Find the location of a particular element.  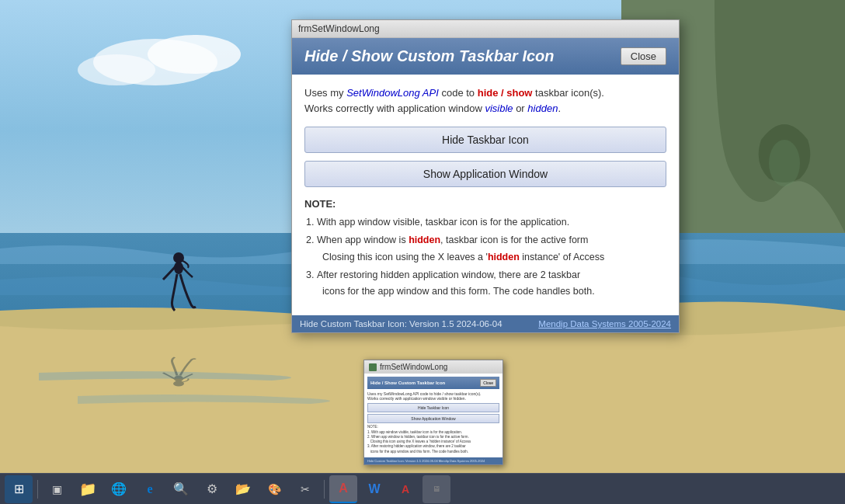

thumbnail-note: NOTE: 1. With app window visible, taskba… is located at coordinates (433, 440).